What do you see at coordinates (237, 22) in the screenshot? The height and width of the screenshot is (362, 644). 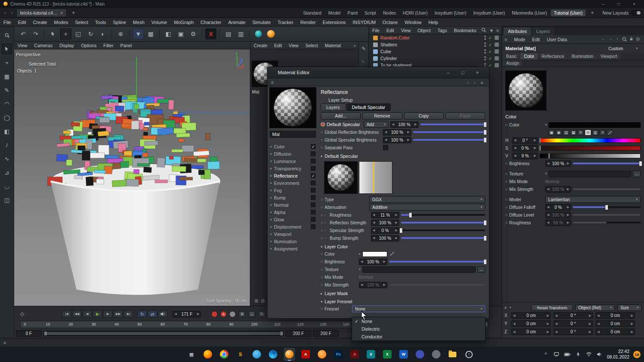 I see `menu-animate: Animate` at bounding box center [237, 22].